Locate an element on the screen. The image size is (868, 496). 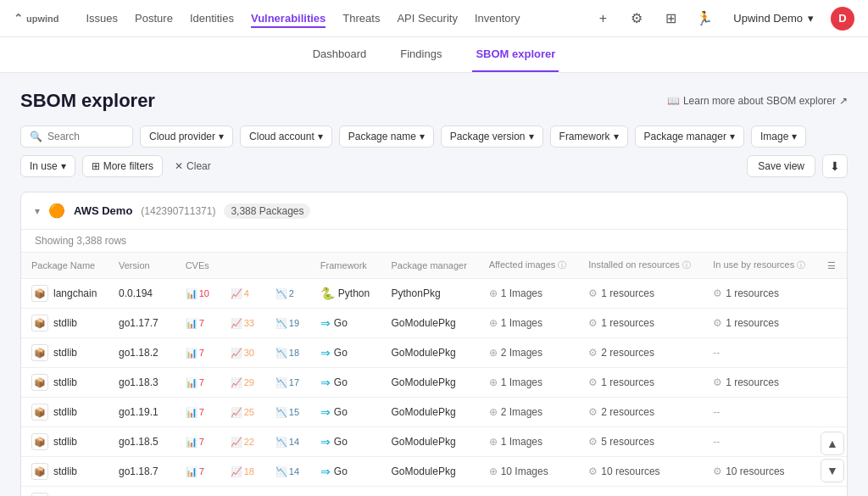
image-filter: Image ▾ is located at coordinates (778, 137).